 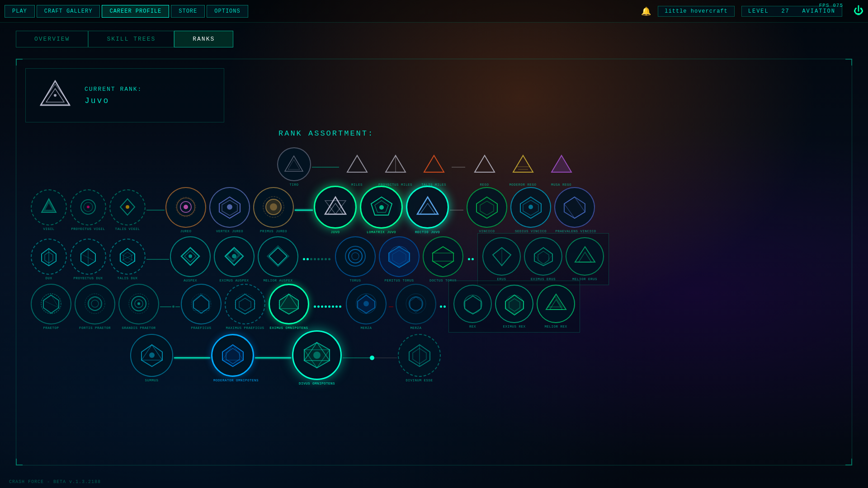 What do you see at coordinates (366, 307) in the screenshot?
I see `rank-merza1: MERZA` at bounding box center [366, 307].